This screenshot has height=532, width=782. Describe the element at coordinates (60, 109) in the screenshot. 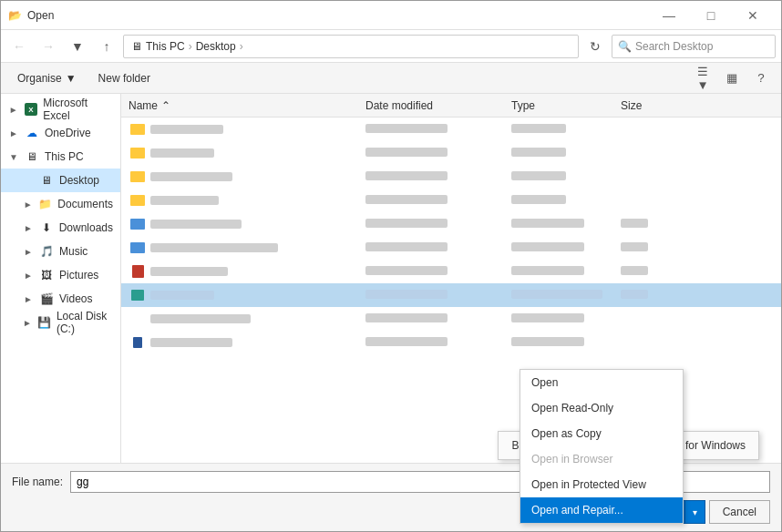

I see `sidebar-item-microsoft-excel: ► X Microsoft Excel` at that location.